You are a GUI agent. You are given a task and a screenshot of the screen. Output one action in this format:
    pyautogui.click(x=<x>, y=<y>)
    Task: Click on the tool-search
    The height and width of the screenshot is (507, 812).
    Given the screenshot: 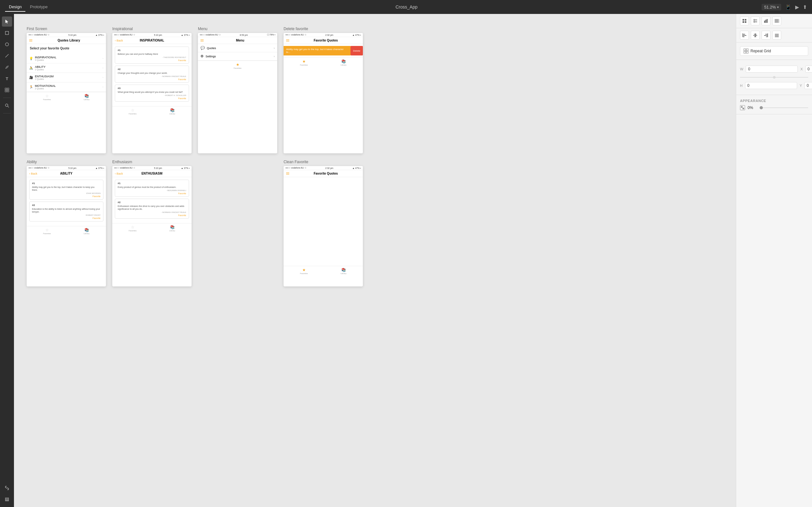 What is the action you would take?
    pyautogui.click(x=7, y=106)
    